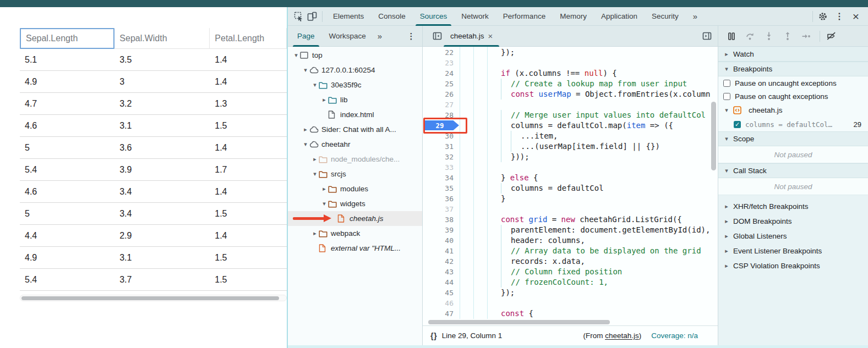 The width and height of the screenshot is (868, 348). What do you see at coordinates (248, 103) in the screenshot?
I see `grid-cell: 1.3` at bounding box center [248, 103].